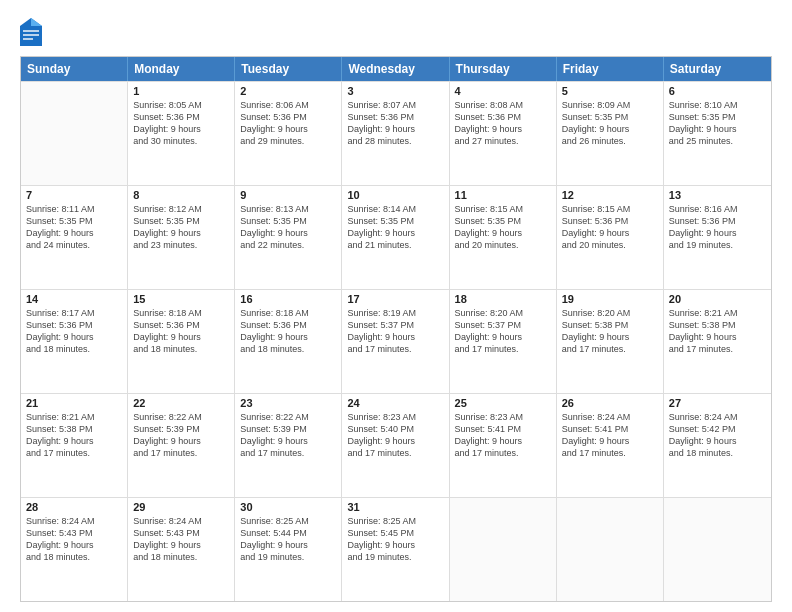 The width and height of the screenshot is (792, 612). Describe the element at coordinates (718, 124) in the screenshot. I see `day-info: Sunrise: 8:10 AM Sunset: 5:35 PM Dayligh…` at that location.